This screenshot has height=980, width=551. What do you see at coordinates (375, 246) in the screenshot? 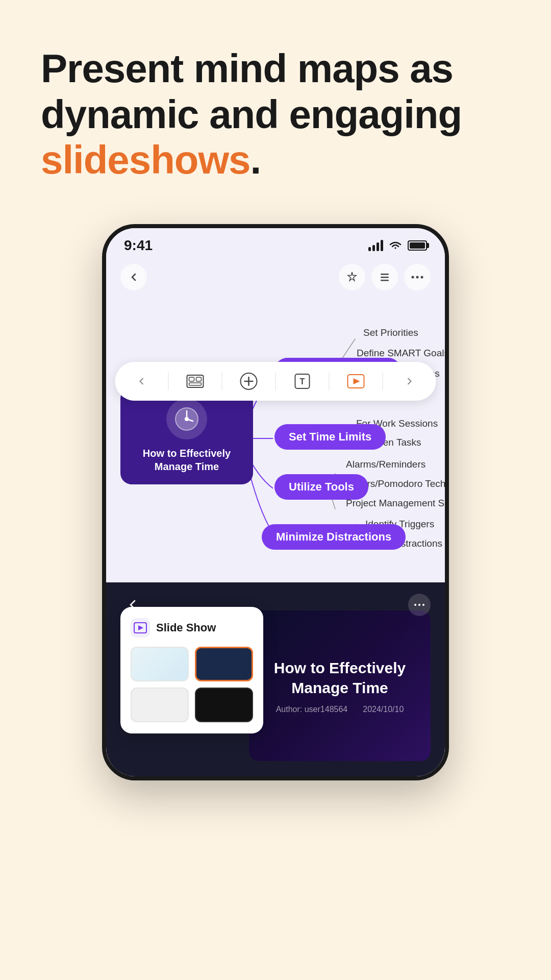
I see `signal-icon` at bounding box center [375, 246].